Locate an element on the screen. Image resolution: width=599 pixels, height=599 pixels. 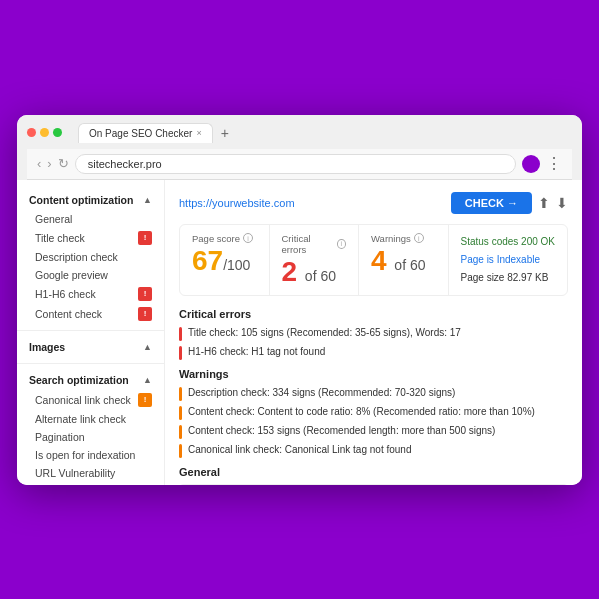
canonical-badge: ! is located at coordinates (145, 400).